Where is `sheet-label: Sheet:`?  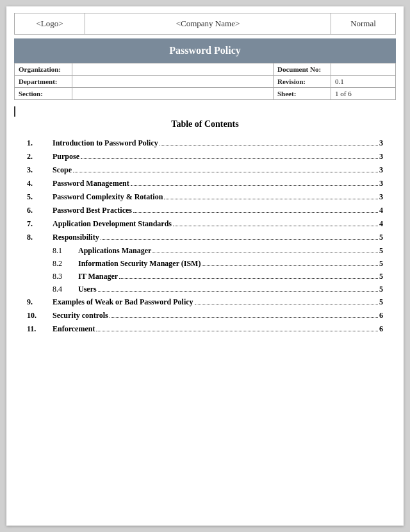 sheet-label: Sheet: is located at coordinates (302, 94).